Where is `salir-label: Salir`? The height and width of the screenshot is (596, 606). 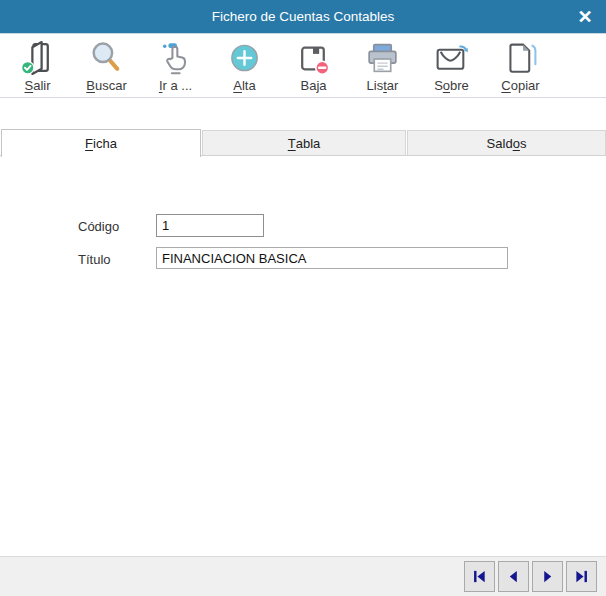 salir-label: Salir is located at coordinates (37, 86).